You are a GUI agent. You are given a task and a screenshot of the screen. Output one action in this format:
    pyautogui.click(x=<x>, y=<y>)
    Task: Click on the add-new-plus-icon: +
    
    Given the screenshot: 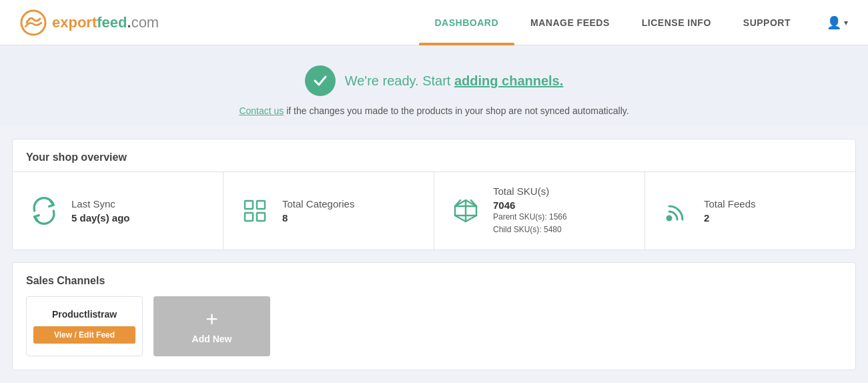 What is the action you would take?
    pyautogui.click(x=212, y=319)
    